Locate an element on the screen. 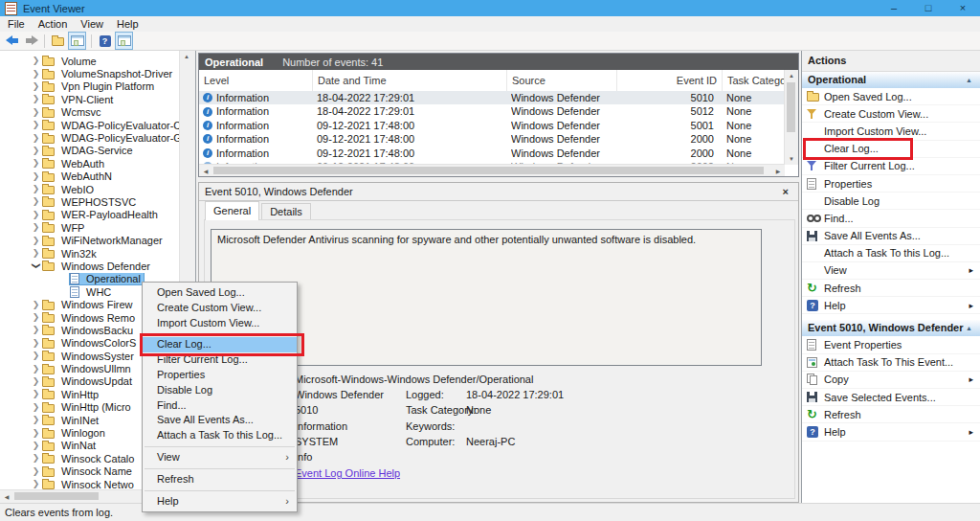 The width and height of the screenshot is (980, 521). context-menu-item-view: View› is located at coordinates (220, 458).